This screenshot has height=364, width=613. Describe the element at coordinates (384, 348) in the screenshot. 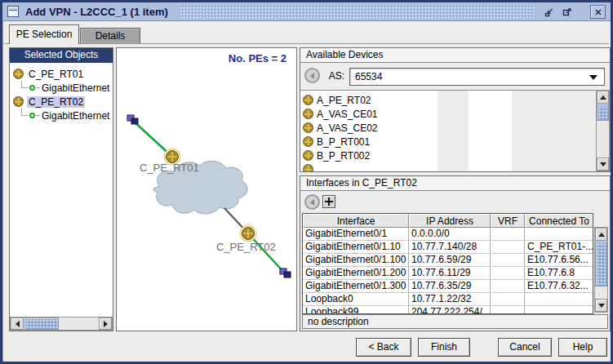

I see `back-button: < Back` at that location.